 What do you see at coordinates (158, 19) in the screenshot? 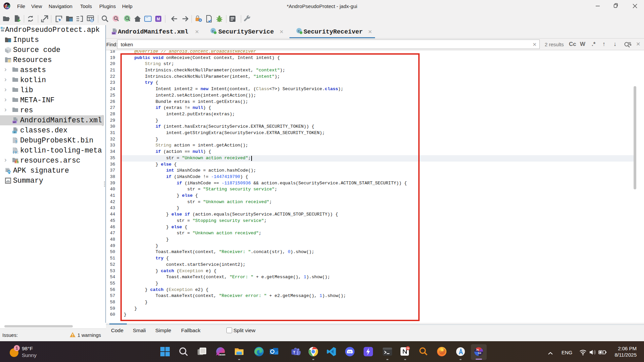
I see `svg-text: M` at bounding box center [158, 19].